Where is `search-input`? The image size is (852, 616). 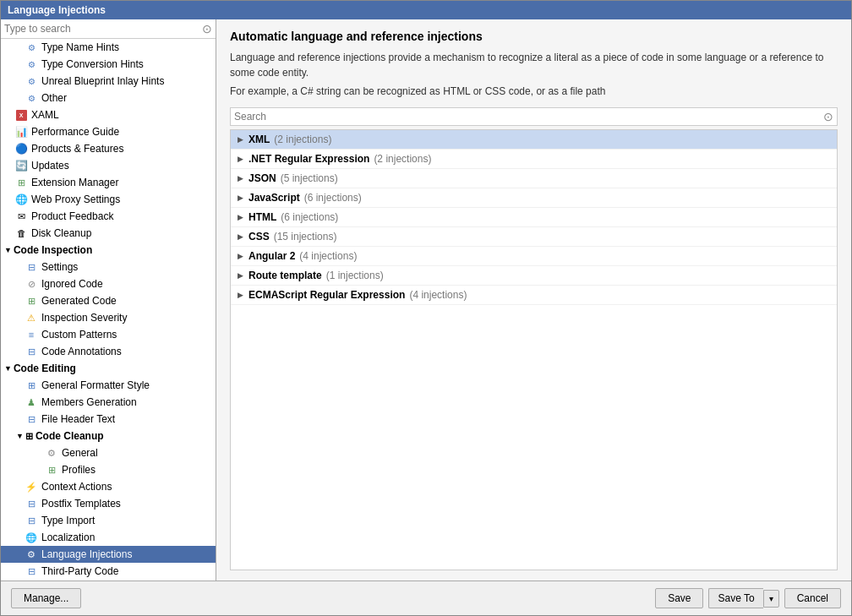 search-input is located at coordinates (103, 29).